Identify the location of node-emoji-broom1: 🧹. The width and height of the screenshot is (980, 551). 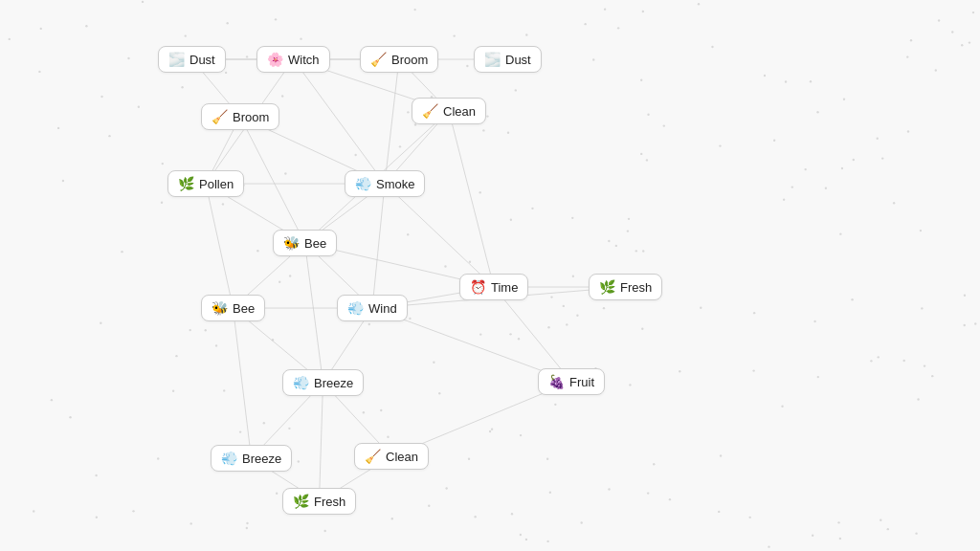
(379, 59).